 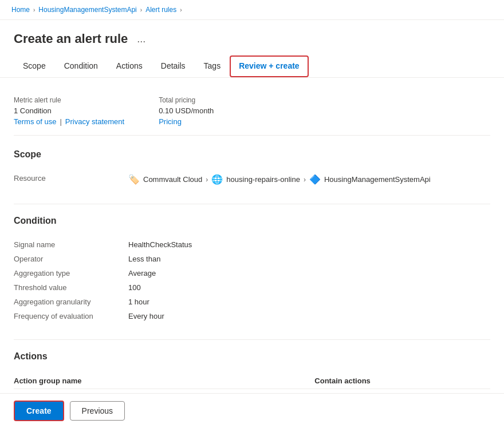 What do you see at coordinates (309, 287) in the screenshot?
I see `condition-threshold-value: 100` at bounding box center [309, 287].